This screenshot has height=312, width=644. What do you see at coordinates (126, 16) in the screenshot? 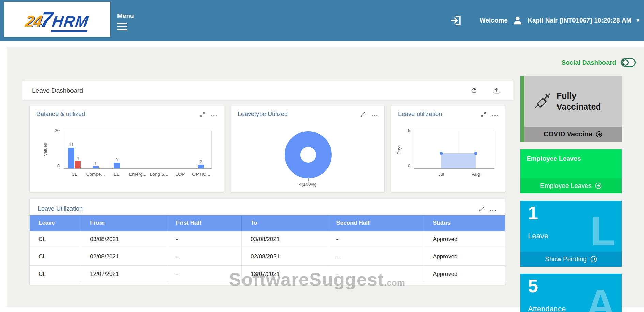
I see `menu-label: Menu` at bounding box center [126, 16].